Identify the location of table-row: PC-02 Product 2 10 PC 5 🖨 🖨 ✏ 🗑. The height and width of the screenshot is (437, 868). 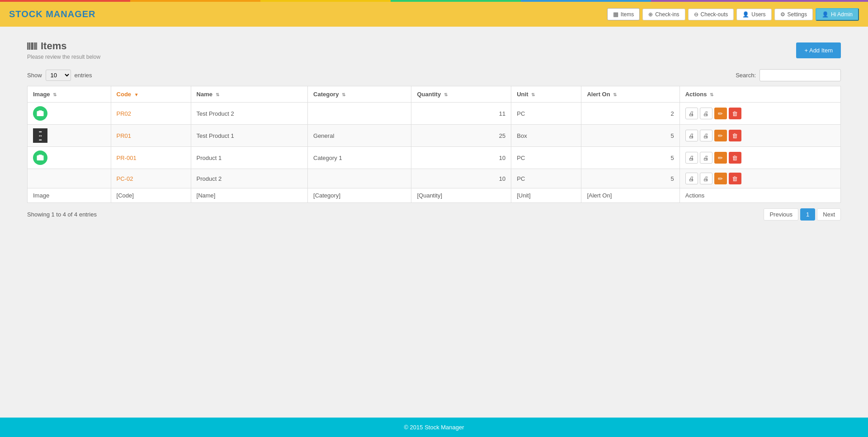
(434, 179).